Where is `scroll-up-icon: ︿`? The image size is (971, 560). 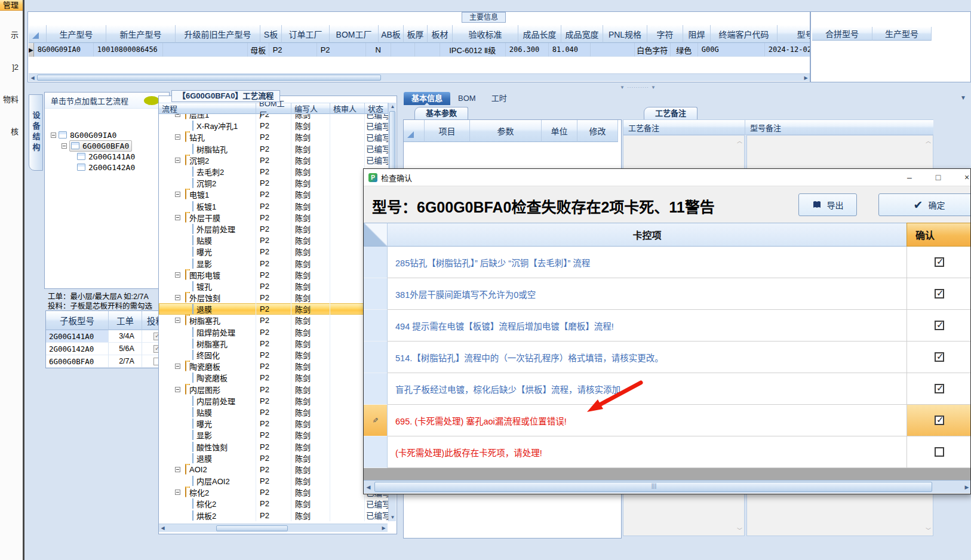 scroll-up-icon: ︿ is located at coordinates (739, 141).